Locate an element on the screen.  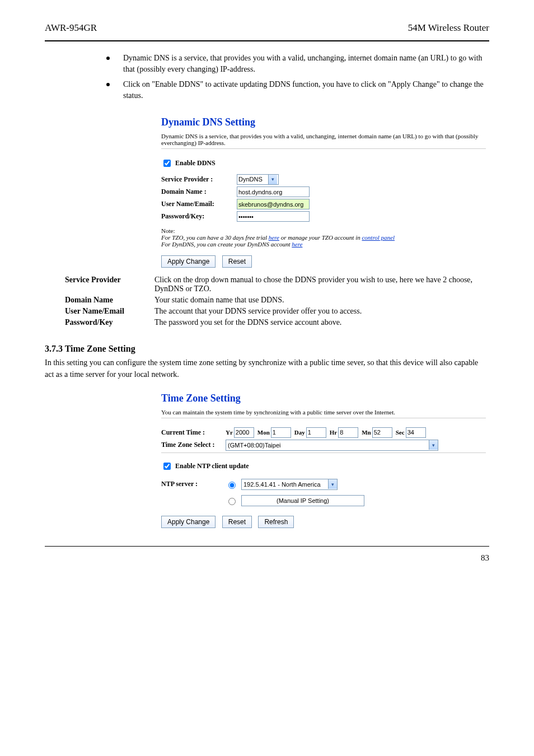
ddns-desc: Dynamic DNS is a service, that provides … is located at coordinates (324, 141).